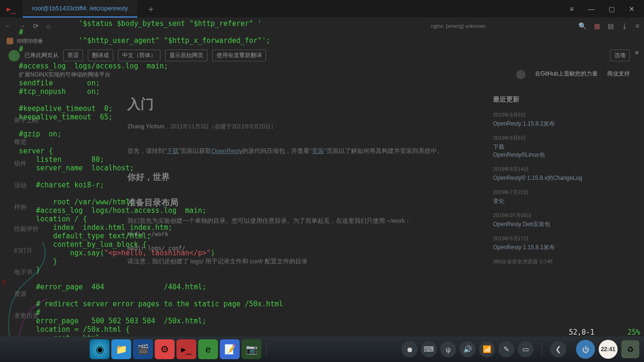  Describe the element at coordinates (520, 349) in the screenshot. I see `system-tray: ⏺ ⌨ ψ 🔊 📶 ✎ ▭ ❮ ⏻ 22:41 ♻` at that location.